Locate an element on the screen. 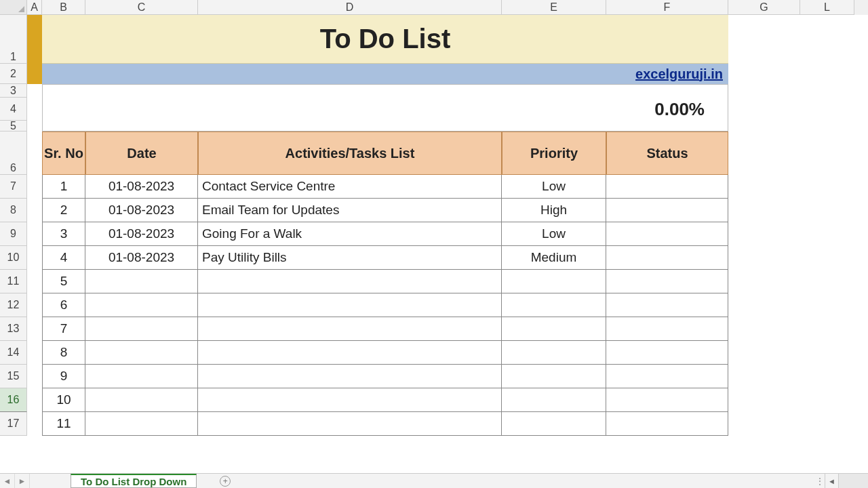  cell-G7 is located at coordinates (764, 187).